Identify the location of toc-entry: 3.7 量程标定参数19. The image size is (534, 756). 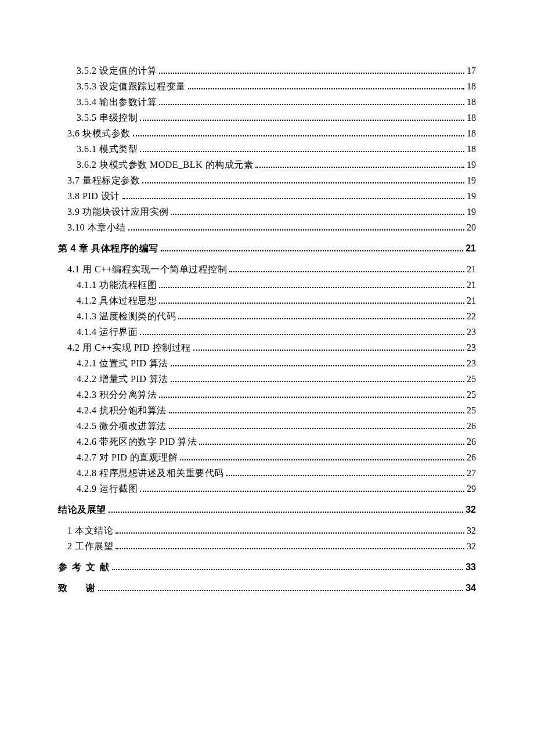
(267, 181).